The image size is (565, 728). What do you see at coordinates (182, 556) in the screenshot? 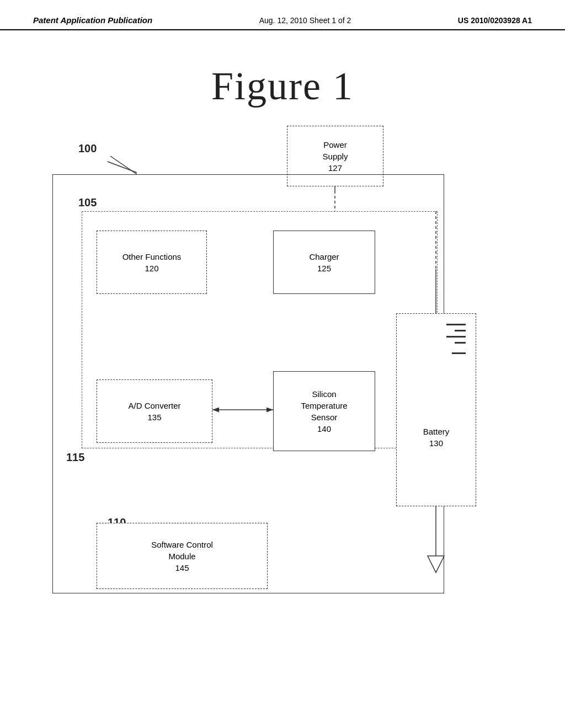
I see `software-control-box: Software Control Module 145` at bounding box center [182, 556].